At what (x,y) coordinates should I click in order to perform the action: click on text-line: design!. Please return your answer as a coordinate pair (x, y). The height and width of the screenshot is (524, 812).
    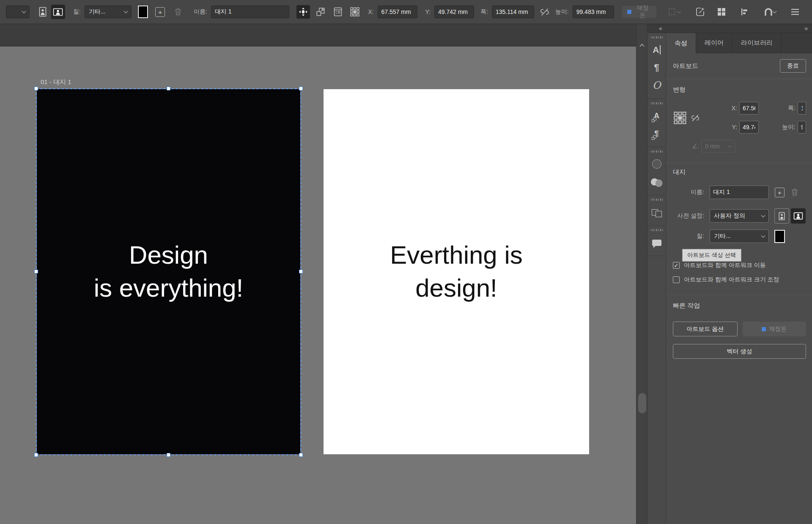
    Looking at the image, I should click on (456, 288).